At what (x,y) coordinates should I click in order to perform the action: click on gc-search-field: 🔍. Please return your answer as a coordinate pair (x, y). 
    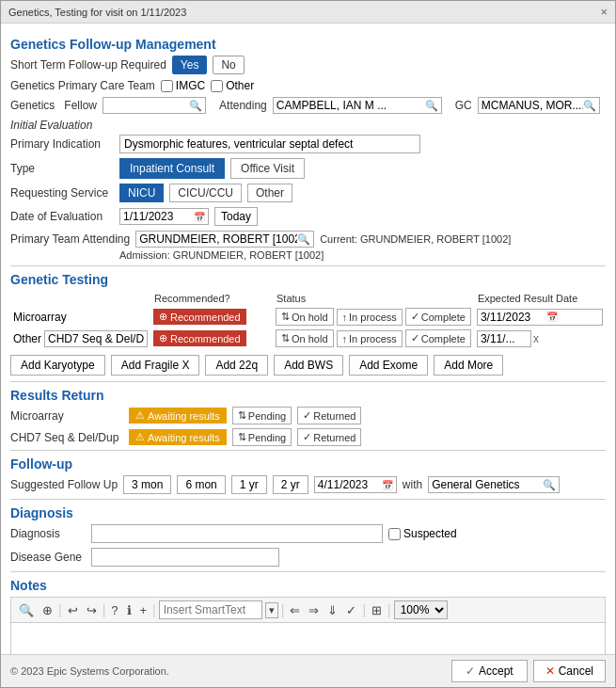
    Looking at the image, I should click on (539, 105).